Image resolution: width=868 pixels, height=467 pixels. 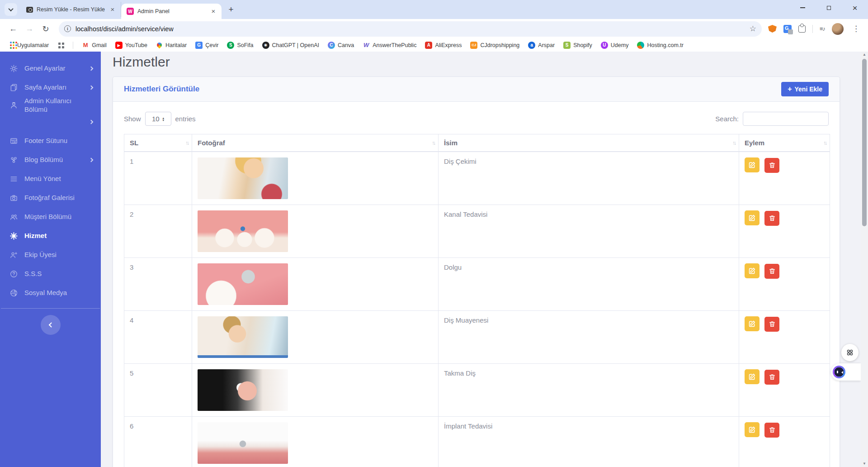 What do you see at coordinates (51, 179) in the screenshot?
I see `sidebar-item-menu-yonet: Menü Yönet` at bounding box center [51, 179].